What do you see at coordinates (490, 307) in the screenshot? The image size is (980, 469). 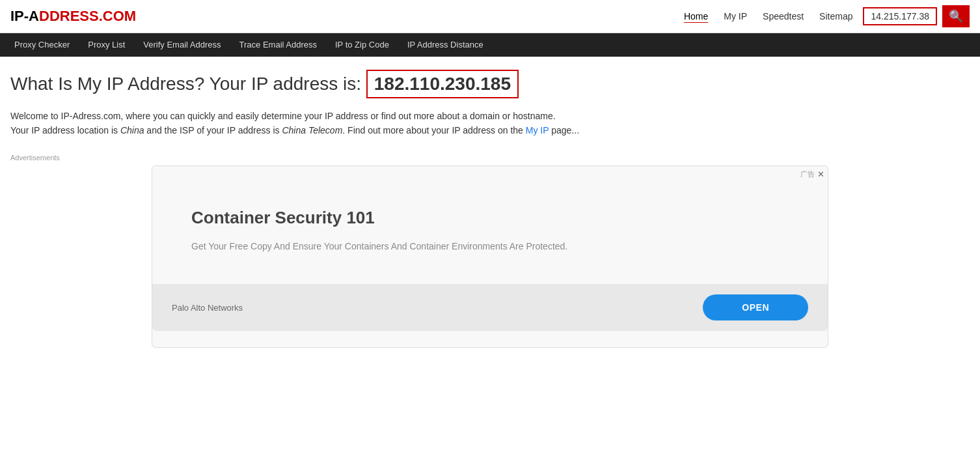 I see `ad-bottom-bar: Palo Alto Networks OPEN` at bounding box center [490, 307].